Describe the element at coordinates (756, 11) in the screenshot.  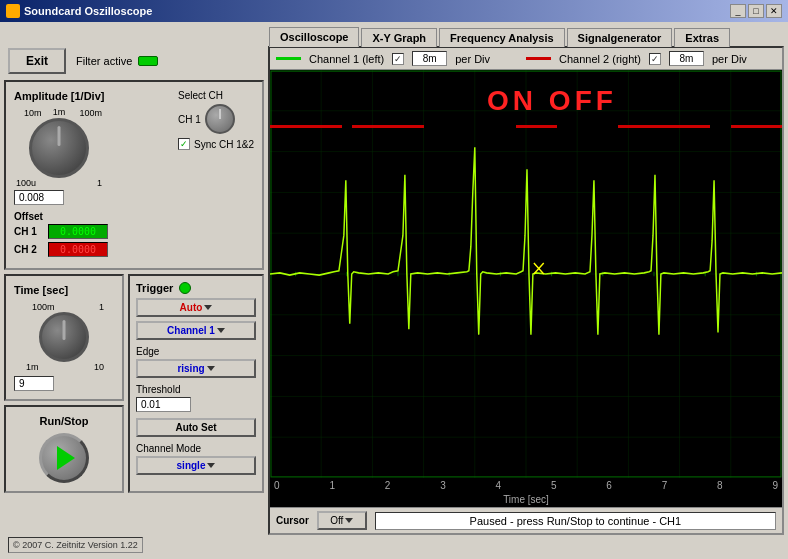
I see `maximize-button: □` at that location.